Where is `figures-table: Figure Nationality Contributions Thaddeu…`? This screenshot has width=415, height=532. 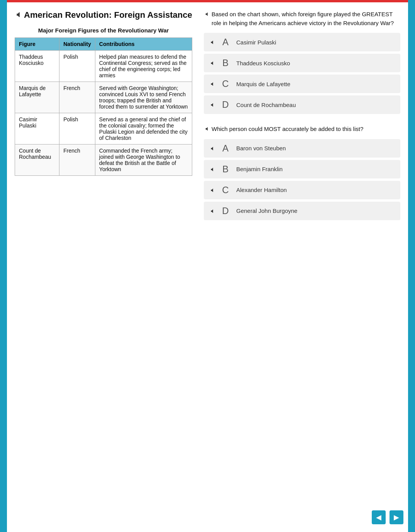 figures-table: Figure Nationality Contributions Thaddeu… is located at coordinates (103, 107).